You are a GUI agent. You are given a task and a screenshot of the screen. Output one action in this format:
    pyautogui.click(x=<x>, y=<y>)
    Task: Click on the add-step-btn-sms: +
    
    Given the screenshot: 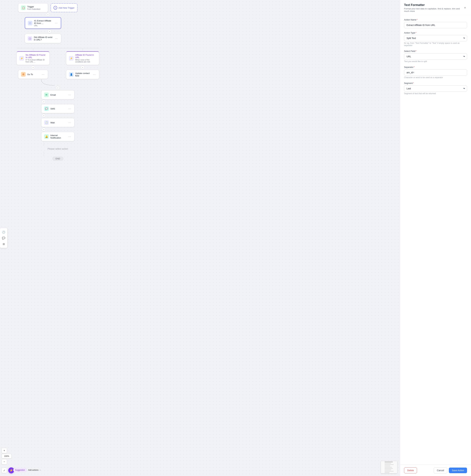 What is the action you would take?
    pyautogui.click(x=44, y=116)
    